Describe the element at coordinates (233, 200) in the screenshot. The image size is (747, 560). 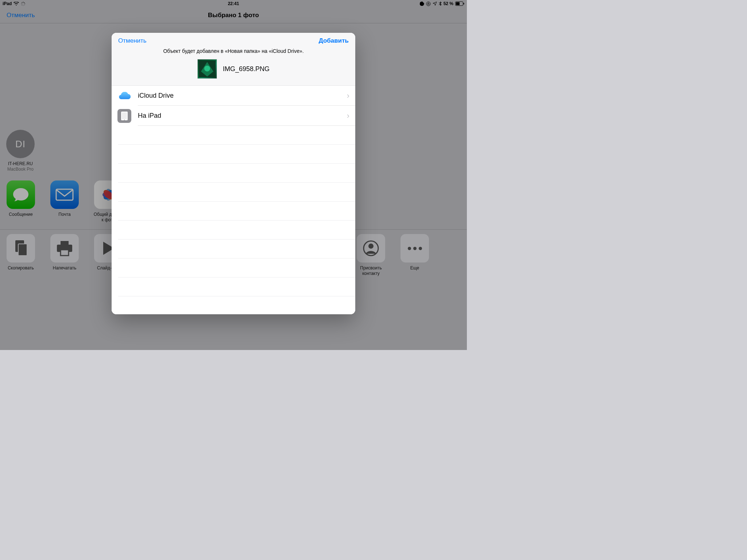
I see `modal-location-list: iCloud Drive › На iPad ›` at that location.